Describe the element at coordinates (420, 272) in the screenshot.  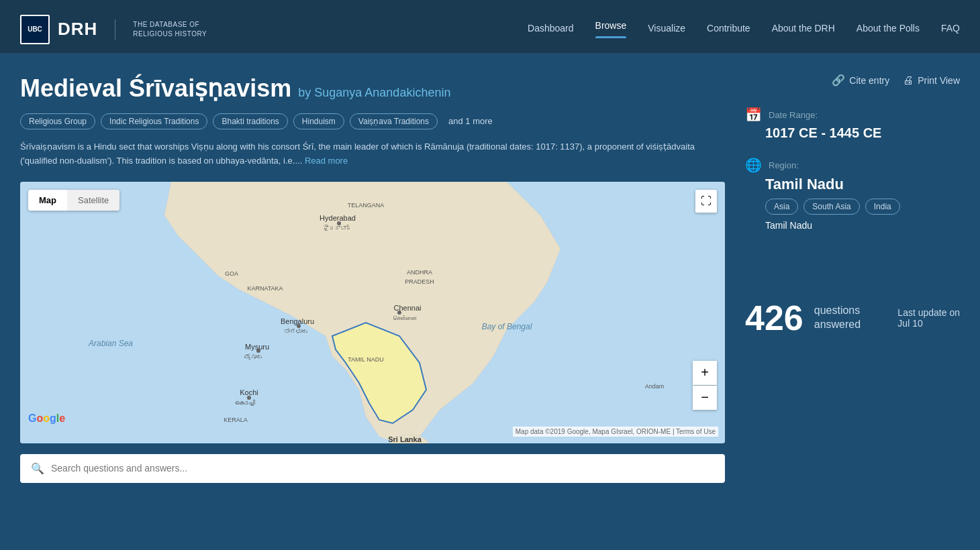
I see `svg-text: ANDHRA` at that location.